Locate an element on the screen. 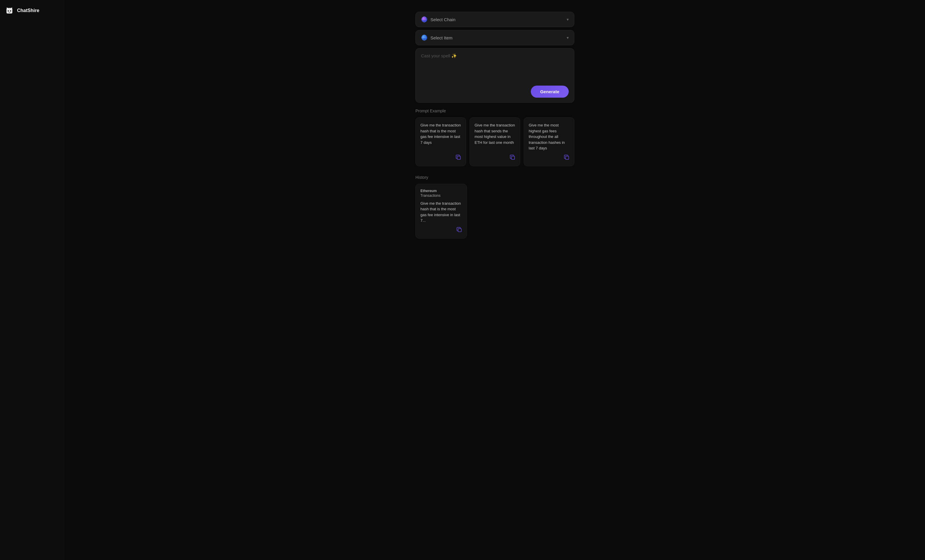 The image size is (925, 560). prompt-card-1-text: Give me the transaction hash that is the… is located at coordinates (441, 137).